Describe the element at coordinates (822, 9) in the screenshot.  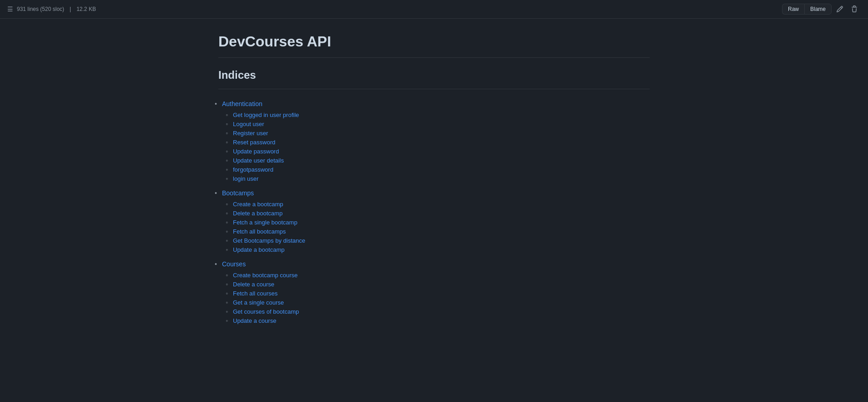
I see `file-actions: Raw Blame` at that location.